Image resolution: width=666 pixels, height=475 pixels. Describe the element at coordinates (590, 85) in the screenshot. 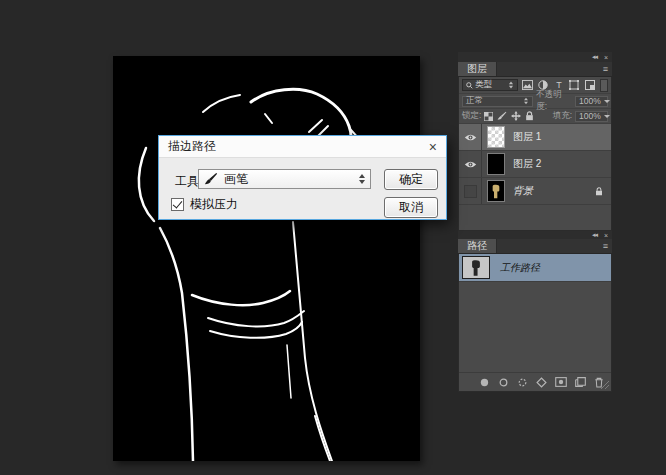

I see `filter-smart-objects-icon` at that location.